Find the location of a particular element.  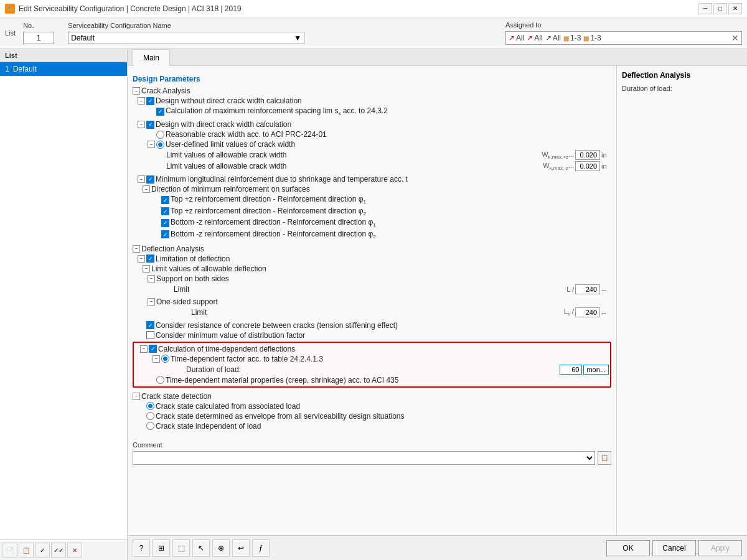

deflection-panel-title: Deflection Analysis is located at coordinates (682, 75).